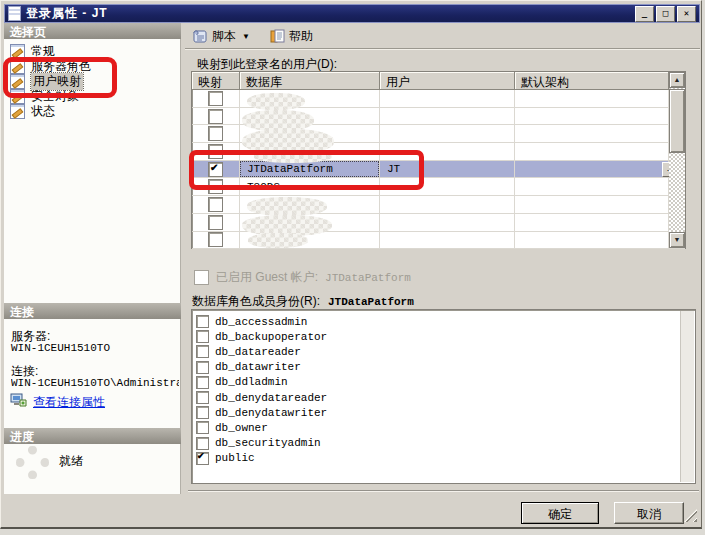  I want to click on roles-scrollbar, so click(687, 396).